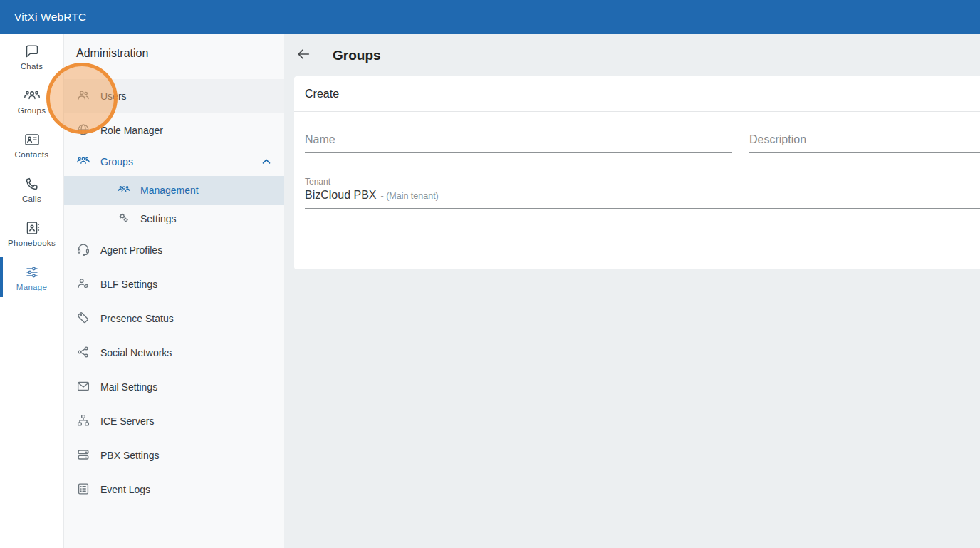  I want to click on users-icon, so click(83, 97).